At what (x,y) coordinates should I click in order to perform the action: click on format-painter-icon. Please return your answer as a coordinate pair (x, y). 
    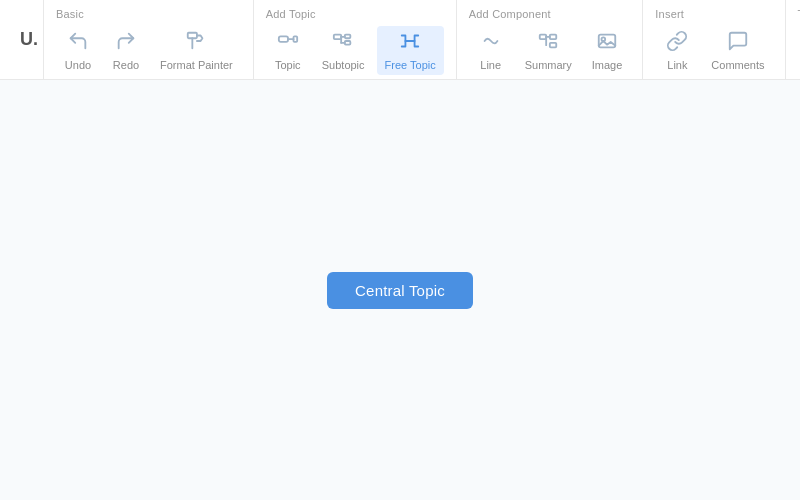
    Looking at the image, I should click on (196, 42).